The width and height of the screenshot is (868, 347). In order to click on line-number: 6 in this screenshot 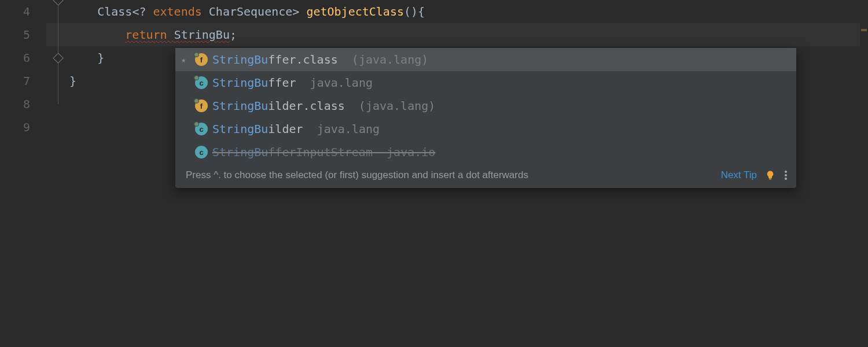, I will do `click(15, 58)`.